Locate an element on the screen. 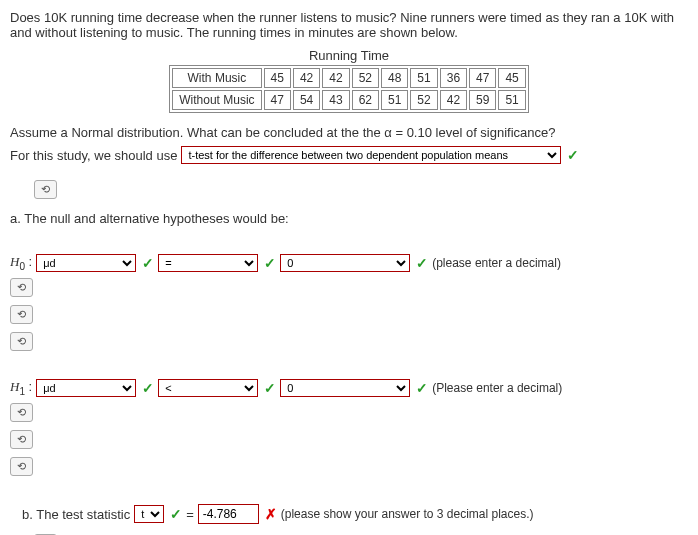 Image resolution: width=698 pixels, height=535 pixels. cell: 59 is located at coordinates (482, 100).